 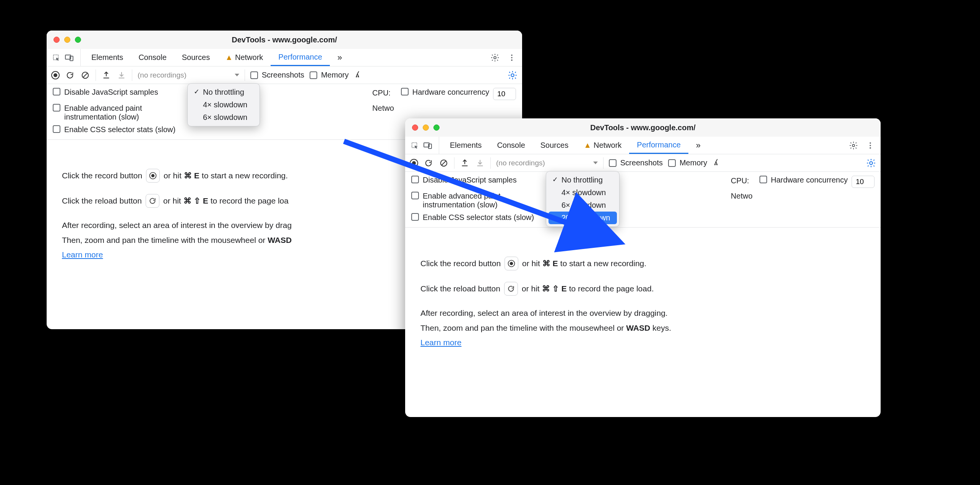 I want to click on disable-js-label: Disable JavaScript samples, so click(x=470, y=180).